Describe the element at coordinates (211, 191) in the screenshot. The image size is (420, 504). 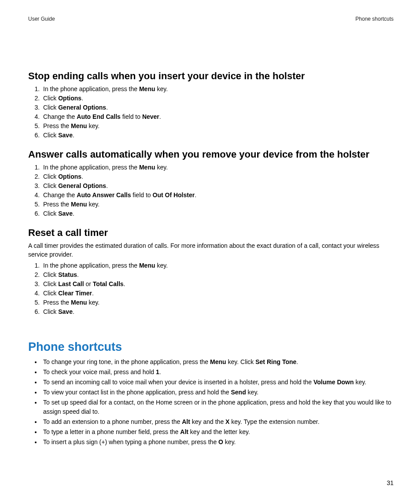
I see `steps-answer-calls: In the phone application, press the Menu…` at that location.